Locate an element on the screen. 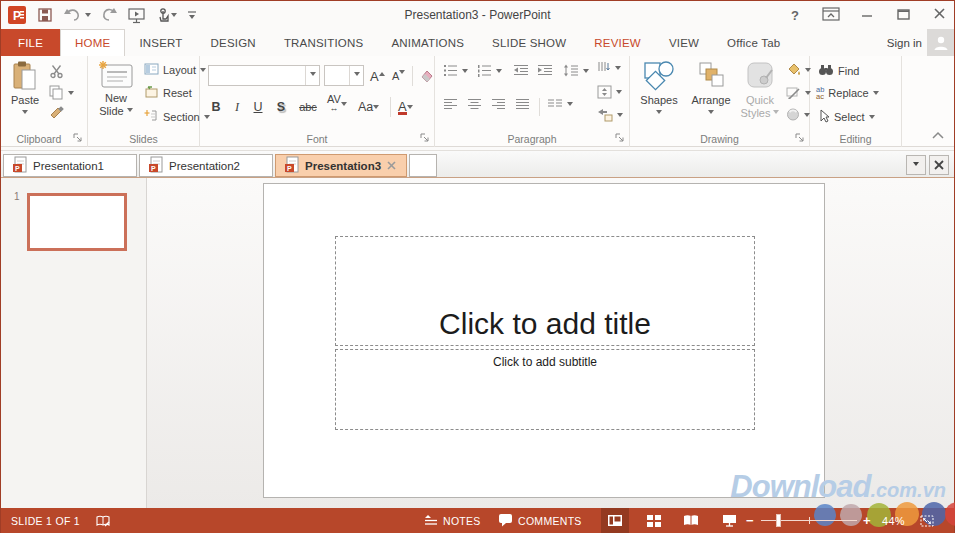  tab-view: VIEW is located at coordinates (684, 42).